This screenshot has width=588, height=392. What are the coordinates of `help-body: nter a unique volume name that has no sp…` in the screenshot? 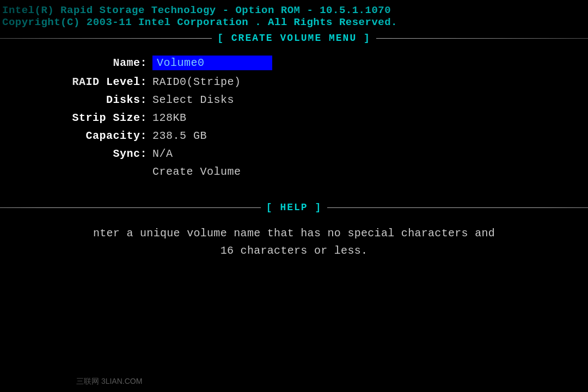 It's located at (294, 240).